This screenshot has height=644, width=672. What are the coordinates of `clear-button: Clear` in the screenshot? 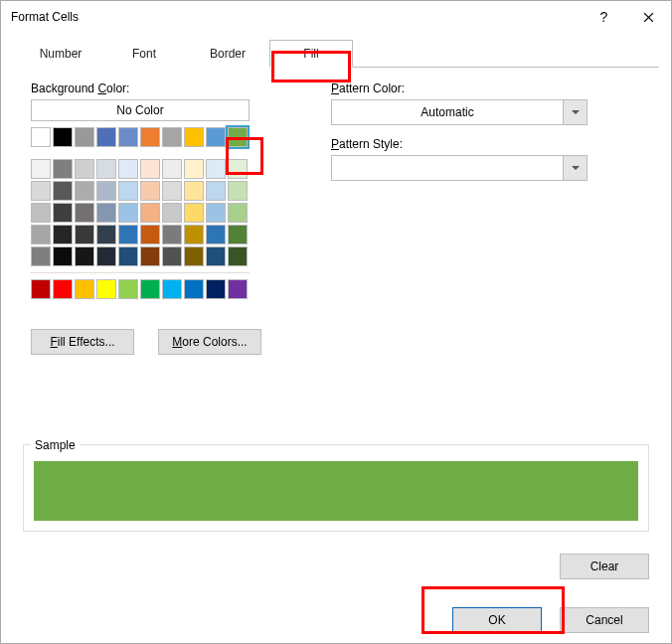 It's located at (604, 566).